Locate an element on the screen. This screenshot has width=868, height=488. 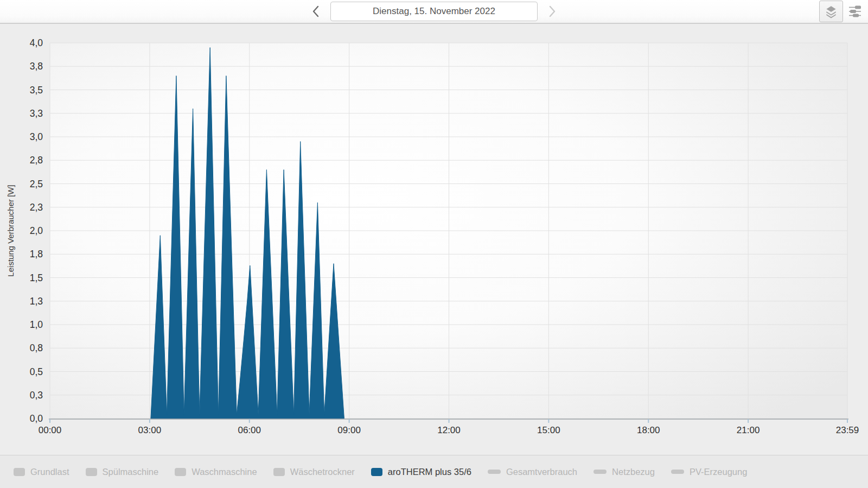
y-tick-label: 0,8 is located at coordinates (36, 348).